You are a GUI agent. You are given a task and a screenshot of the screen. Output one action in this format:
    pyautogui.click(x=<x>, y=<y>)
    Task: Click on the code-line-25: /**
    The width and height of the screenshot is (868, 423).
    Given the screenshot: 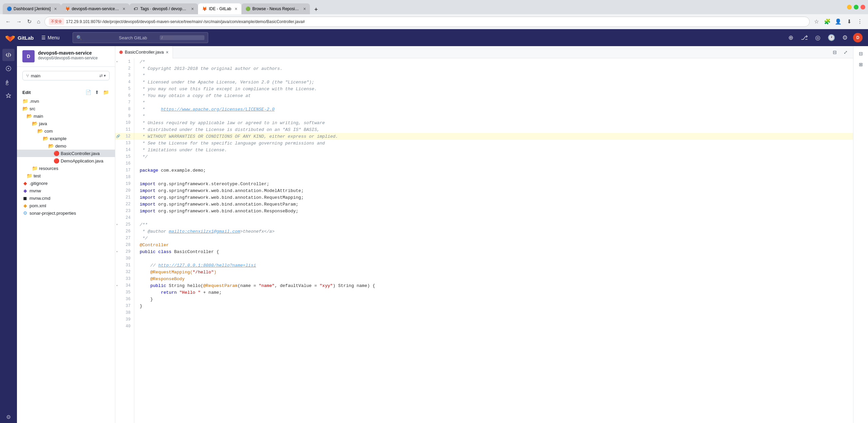 What is the action you would take?
    pyautogui.click(x=494, y=225)
    